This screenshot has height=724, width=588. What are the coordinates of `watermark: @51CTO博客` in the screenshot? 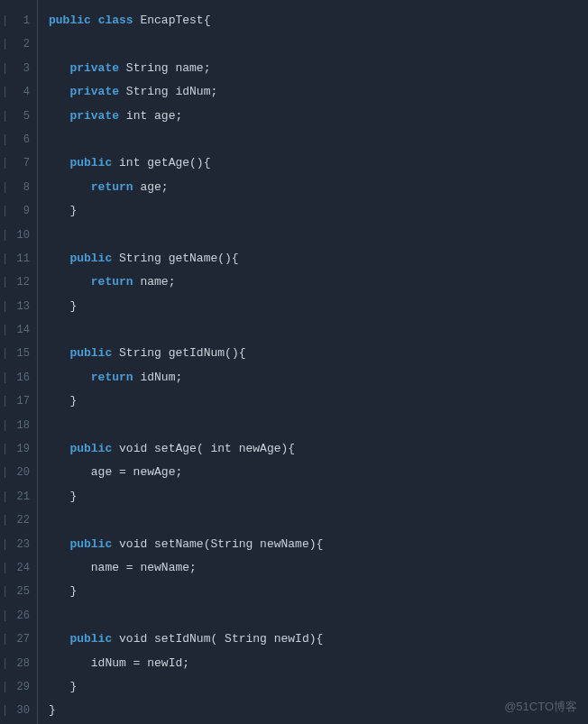 It's located at (541, 707).